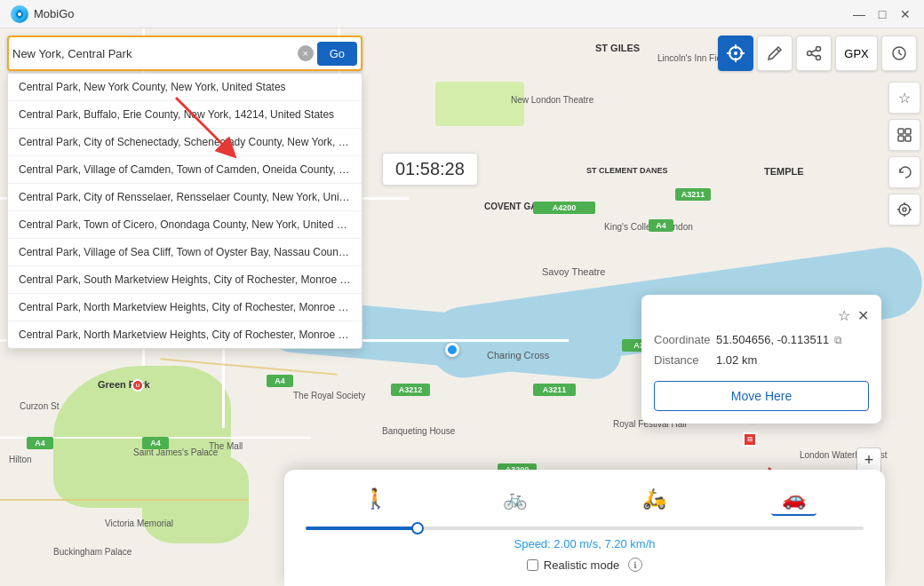 The height and width of the screenshot is (586, 924). I want to click on search-result-9: Central Park, North Marketview Heights, …, so click(185, 335).